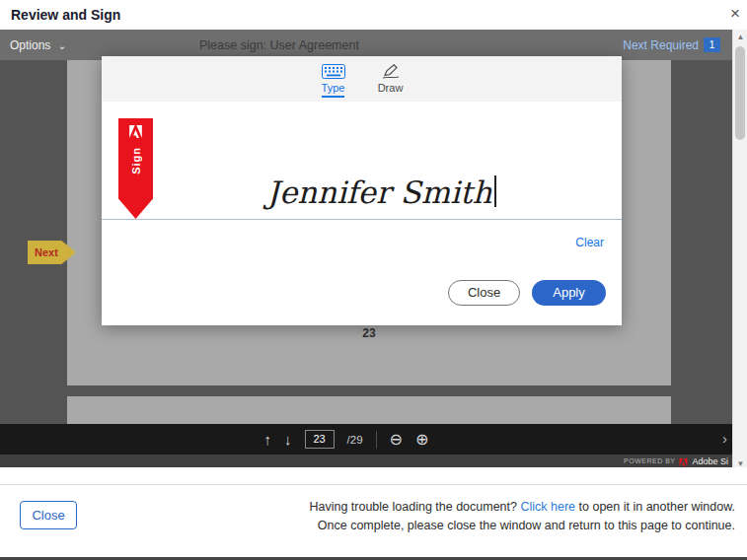  I want to click on footer-separator, so click(373, 485).